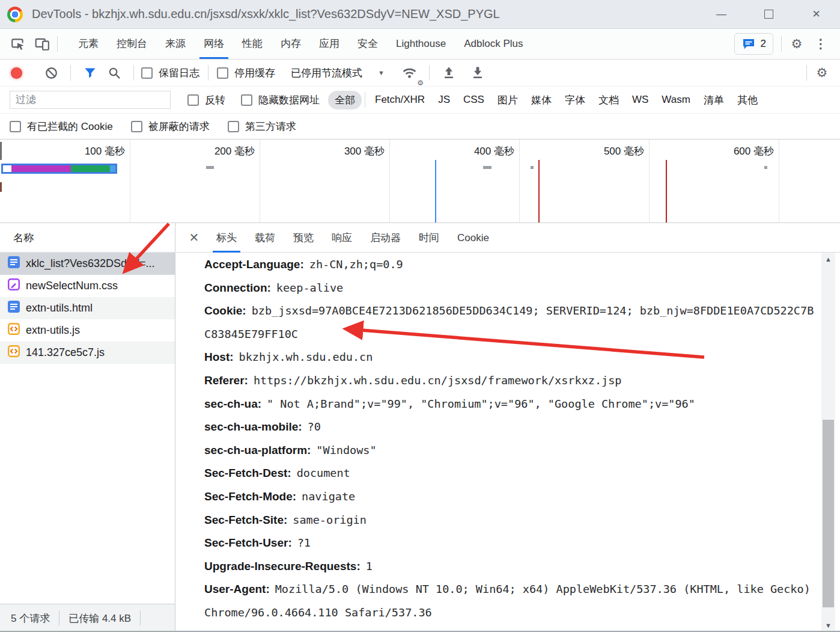 The image size is (840, 632). I want to click on header-name: Sec-Fetch-User:, so click(248, 542).